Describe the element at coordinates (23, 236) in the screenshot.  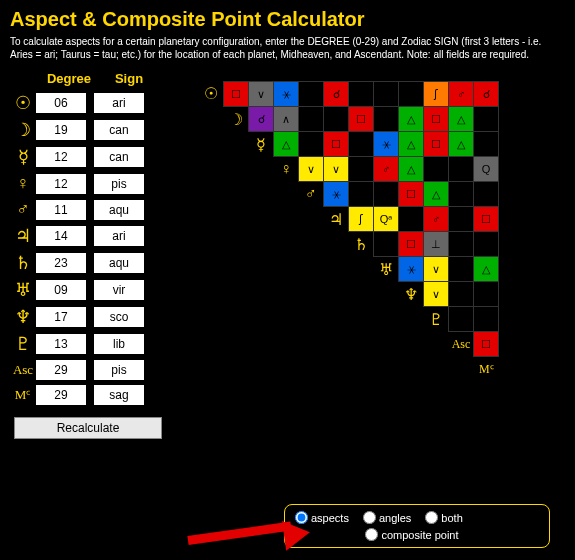
I see `glyph-jupiter: ♃` at that location.